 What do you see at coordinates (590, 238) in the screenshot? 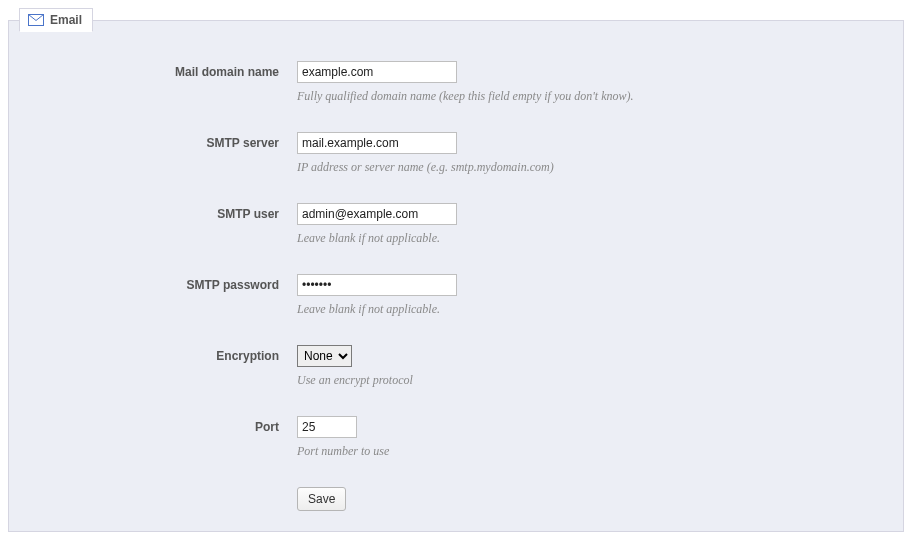
I see `hint-smtp-user: Leave blank if not applicable.` at bounding box center [590, 238].